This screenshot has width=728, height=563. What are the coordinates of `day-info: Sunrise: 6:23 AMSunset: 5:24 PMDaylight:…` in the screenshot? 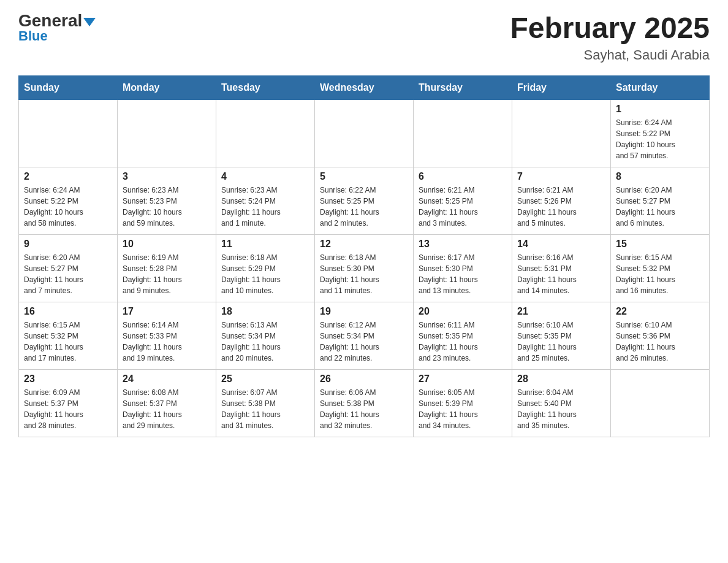 It's located at (265, 207).